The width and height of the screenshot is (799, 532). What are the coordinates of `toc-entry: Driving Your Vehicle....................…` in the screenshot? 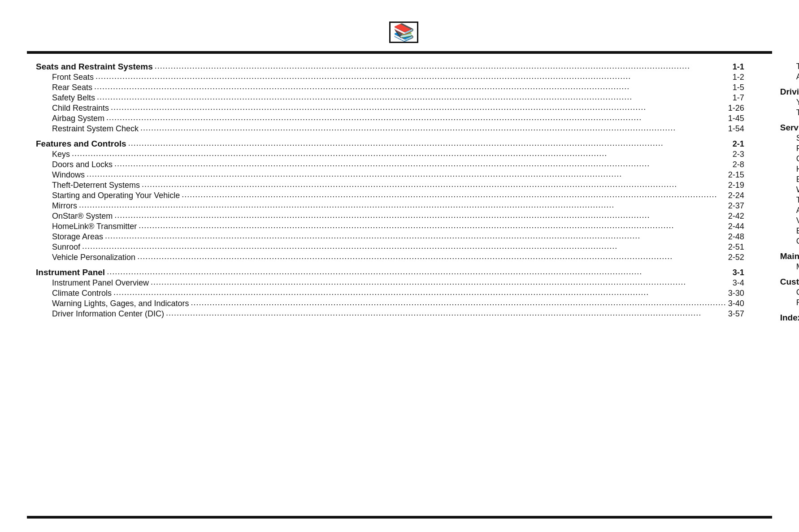 It's located at (790, 92).